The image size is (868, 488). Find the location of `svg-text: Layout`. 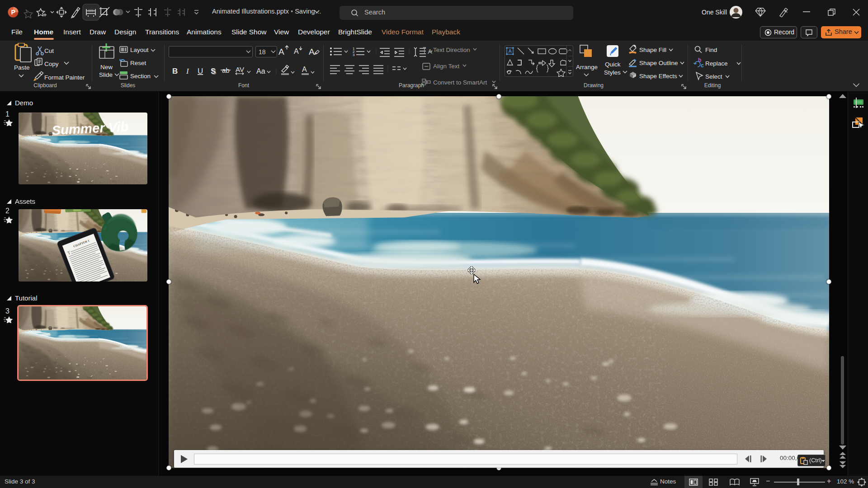

svg-text: Layout is located at coordinates (139, 50).